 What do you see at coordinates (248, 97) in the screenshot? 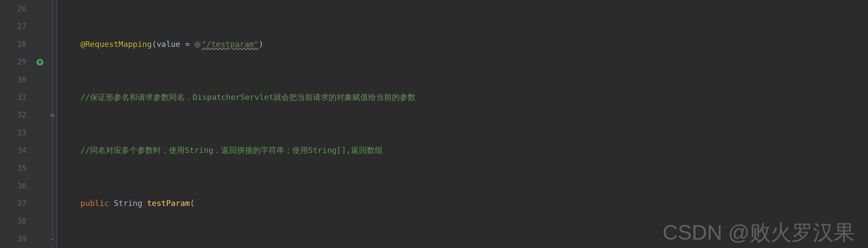
I see `comment-token: //保证形参名和请求参数同名，DispatcherServlet就会把当前请求的…` at bounding box center [248, 97].